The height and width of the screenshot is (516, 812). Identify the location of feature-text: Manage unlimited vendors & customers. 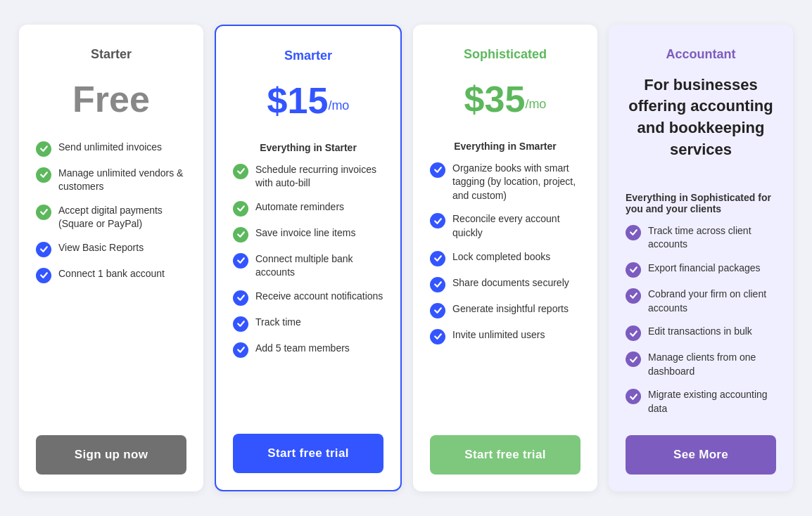
(122, 180).